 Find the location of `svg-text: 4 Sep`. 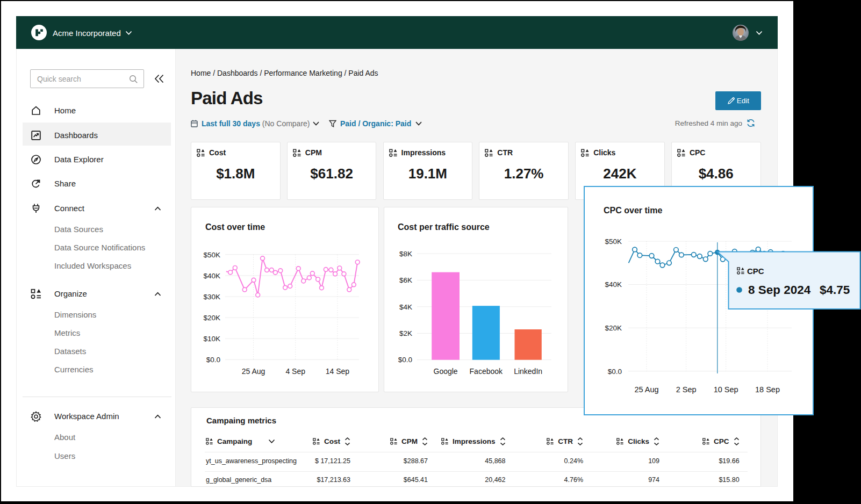

svg-text: 4 Sep is located at coordinates (296, 371).